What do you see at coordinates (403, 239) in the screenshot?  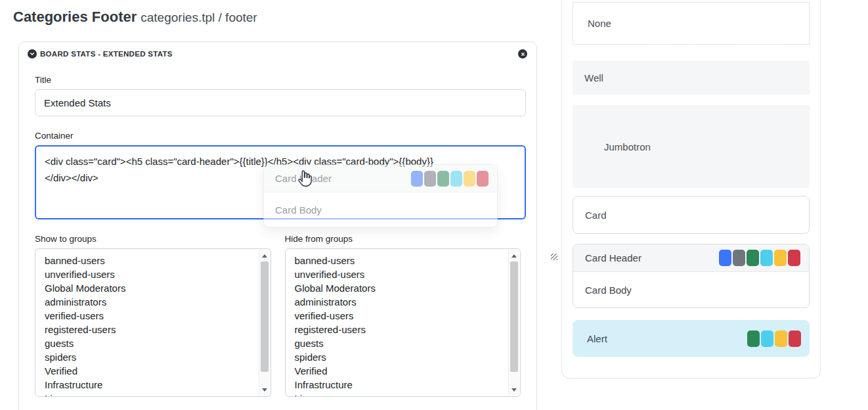 I see `hide-from-groups-label: Hide from groups` at bounding box center [403, 239].